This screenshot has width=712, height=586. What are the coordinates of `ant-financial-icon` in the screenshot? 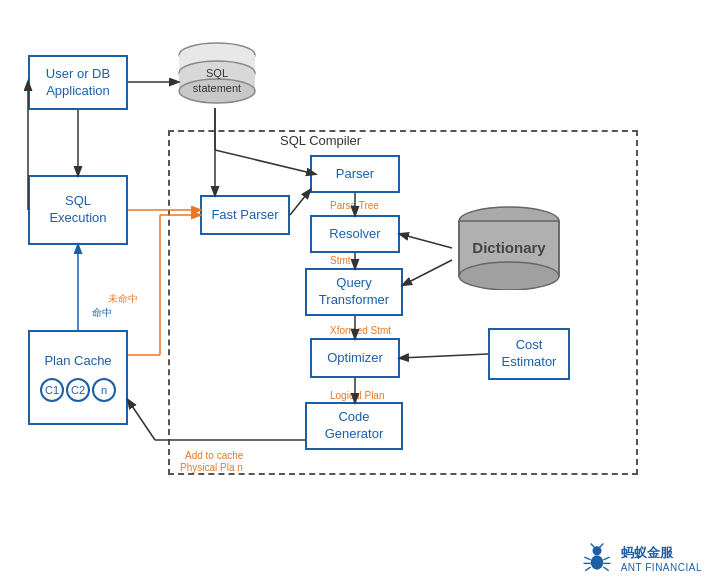 It's located at (597, 558).